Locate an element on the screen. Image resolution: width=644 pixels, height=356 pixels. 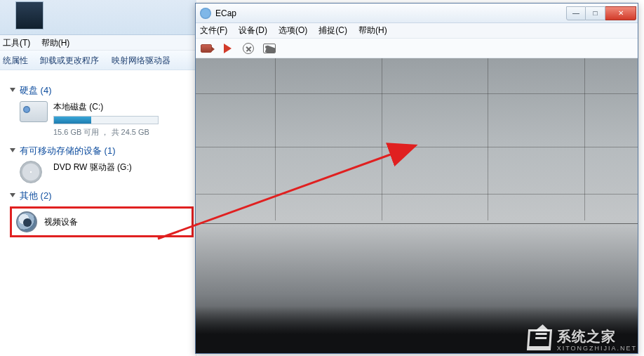
cmd-map-network-drive: 映射网络驱动器 is located at coordinates (141, 60).